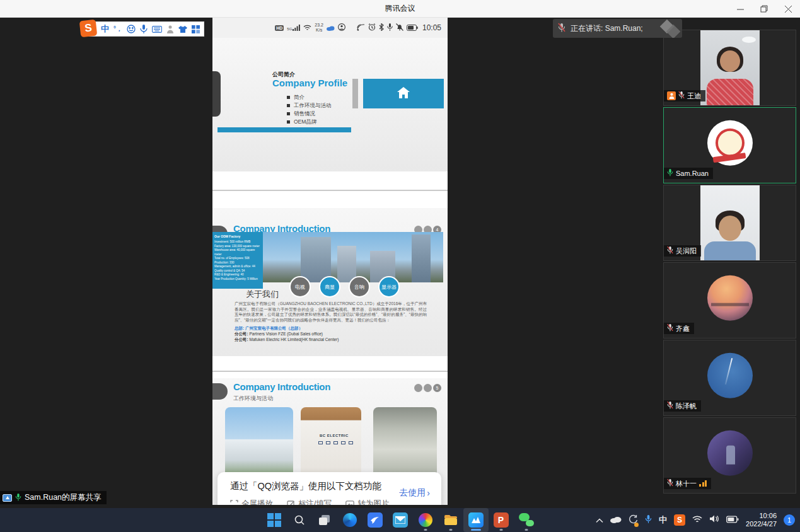 Image resolution: width=800 pixels, height=532 pixels. Describe the element at coordinates (671, 96) in the screenshot. I see `host-badge-icon` at that location.